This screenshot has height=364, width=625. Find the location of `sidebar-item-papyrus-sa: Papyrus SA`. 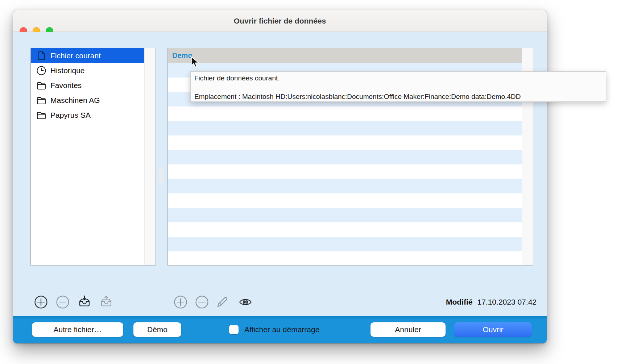

sidebar-item-papyrus-sa: Papyrus SA is located at coordinates (93, 115).